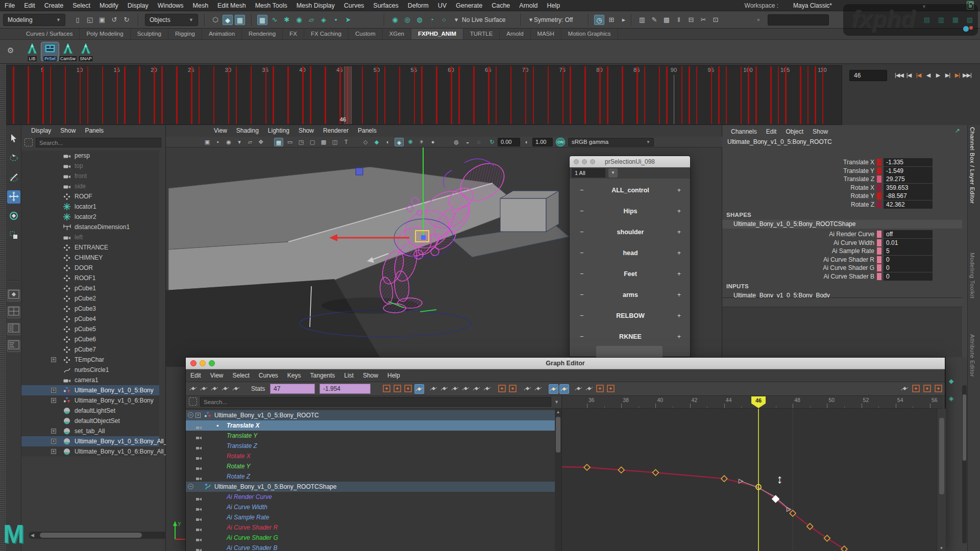  I want to click on outliner-menu-panels: Panels, so click(94, 131).